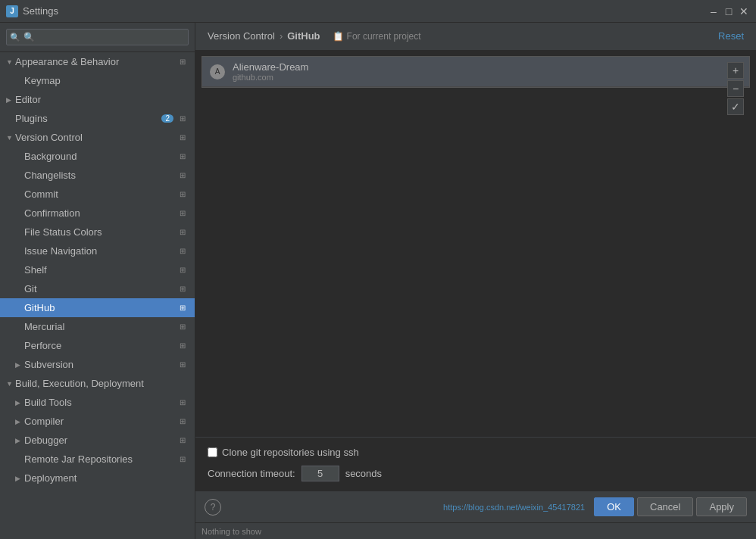  Describe the element at coordinates (476, 453) in the screenshot. I see `clone-ssh-row: Clone git repositories using ssh` at that location.